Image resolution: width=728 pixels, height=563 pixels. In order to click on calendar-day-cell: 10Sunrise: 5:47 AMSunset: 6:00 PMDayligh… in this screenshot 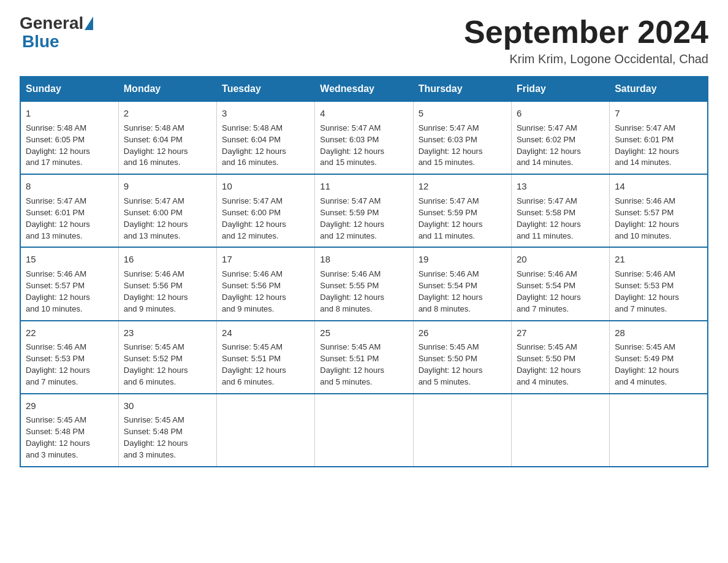, I will do `click(266, 211)`.